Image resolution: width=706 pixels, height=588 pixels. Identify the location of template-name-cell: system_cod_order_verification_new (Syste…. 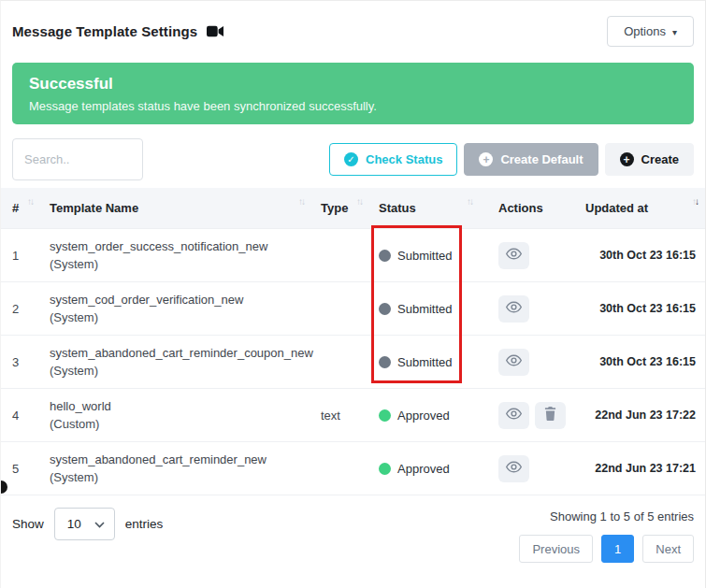
(174, 308).